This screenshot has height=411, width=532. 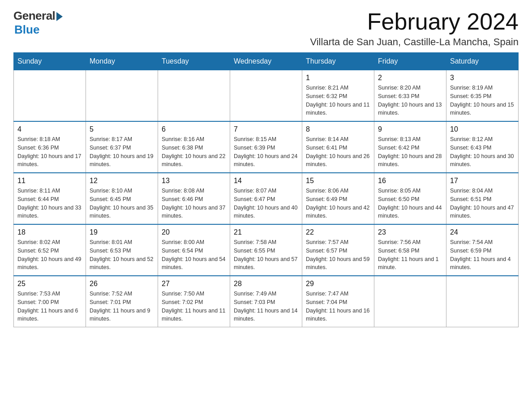 I want to click on day-info: Sunrise: 8:07 AMSunset: 6:47 PMDaylight:…, so click(x=266, y=203).